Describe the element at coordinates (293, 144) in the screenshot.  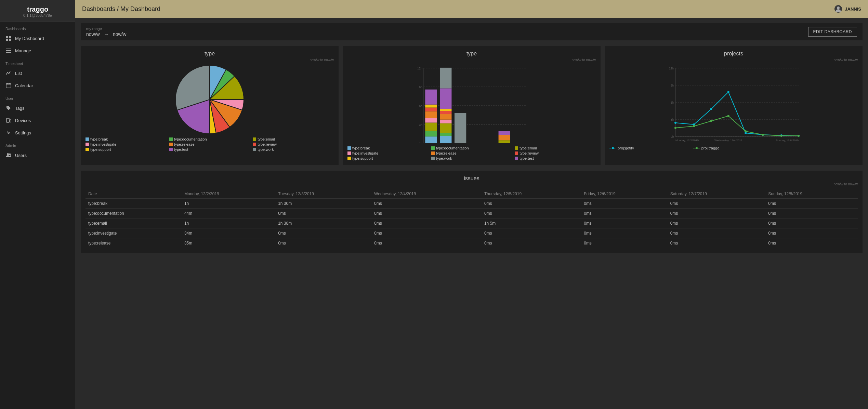
I see `legend-item: type:review` at that location.